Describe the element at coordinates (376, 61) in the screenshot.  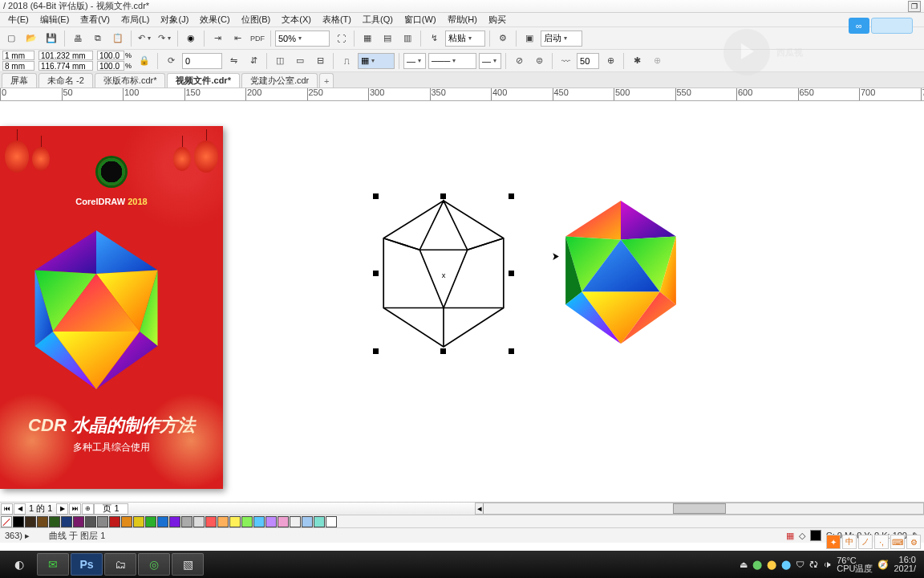
I see `wrap-style: ▦` at that location.